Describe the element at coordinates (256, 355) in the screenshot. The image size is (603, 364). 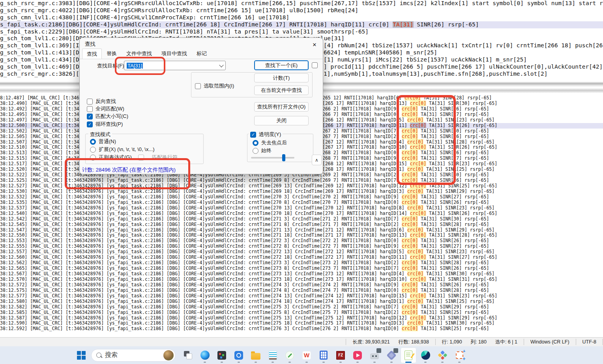
I see `file-explorer-button` at that location.